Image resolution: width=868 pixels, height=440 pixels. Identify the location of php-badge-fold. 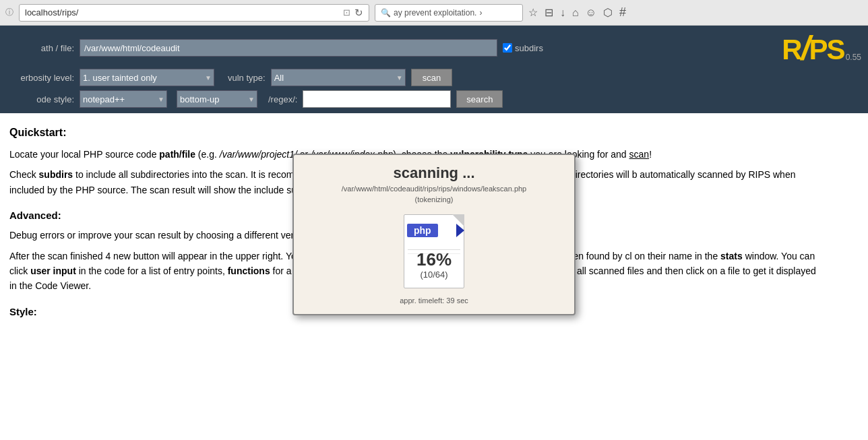
(460, 230).